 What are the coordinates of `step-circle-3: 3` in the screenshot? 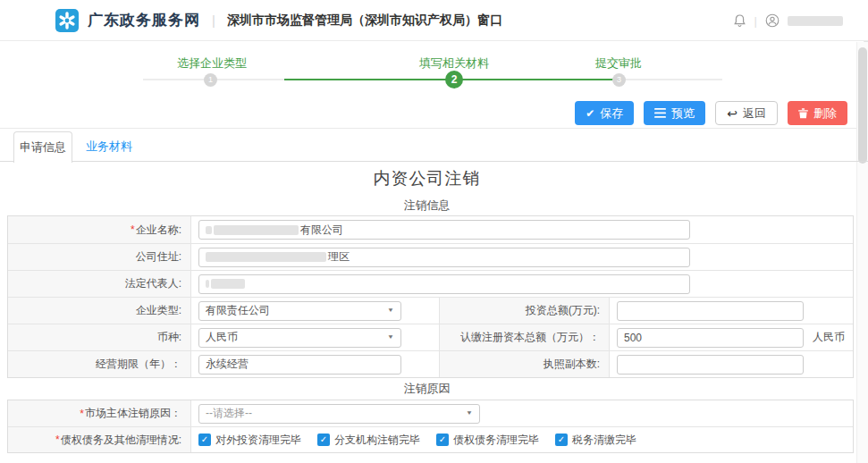 It's located at (619, 80).